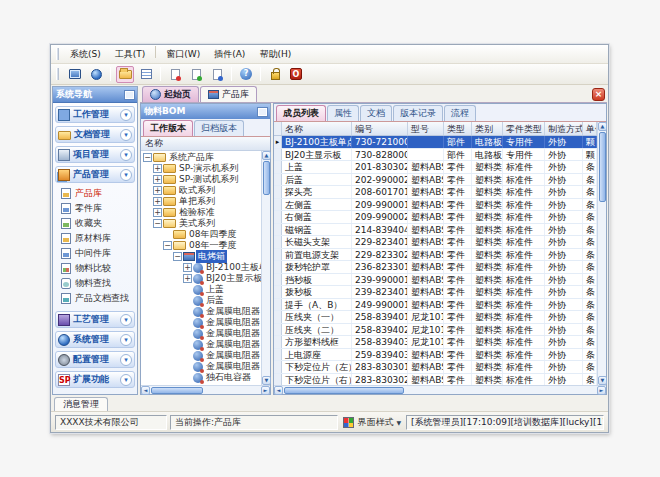 Image resolution: width=660 pixels, height=477 pixels. What do you see at coordinates (206, 144) in the screenshot?
I see `tree-column-header: 名称` at bounding box center [206, 144].